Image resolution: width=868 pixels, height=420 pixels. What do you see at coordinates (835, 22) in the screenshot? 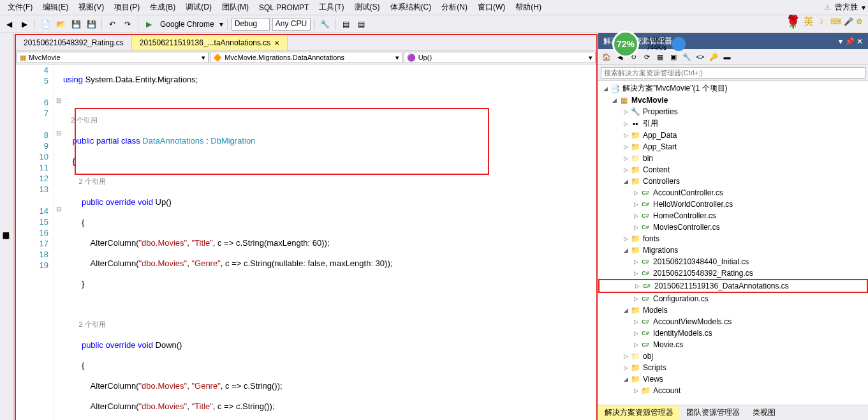
I see `keyboard-icon: ⌨` at bounding box center [835, 22].